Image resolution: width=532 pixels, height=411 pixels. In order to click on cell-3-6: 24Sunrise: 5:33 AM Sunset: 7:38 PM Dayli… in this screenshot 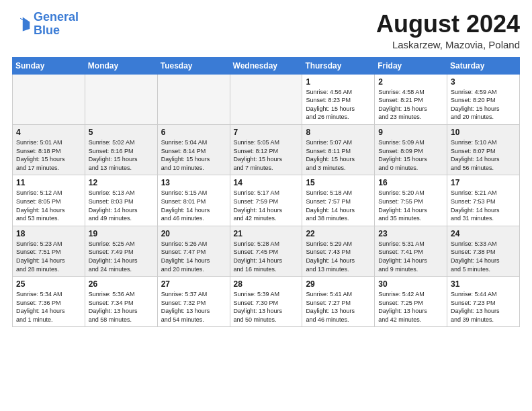, I will do `click(484, 251)`.